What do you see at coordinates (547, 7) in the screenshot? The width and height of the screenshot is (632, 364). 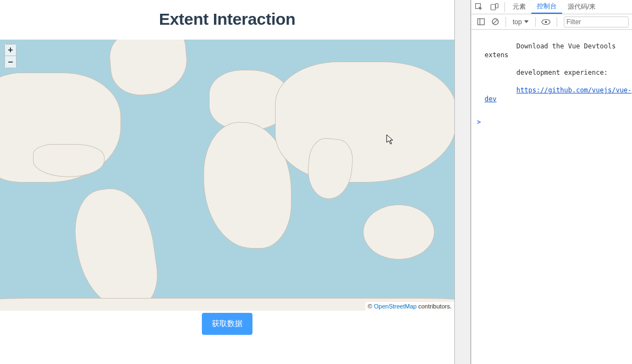 I see `tab-console: 控制台` at bounding box center [547, 7].